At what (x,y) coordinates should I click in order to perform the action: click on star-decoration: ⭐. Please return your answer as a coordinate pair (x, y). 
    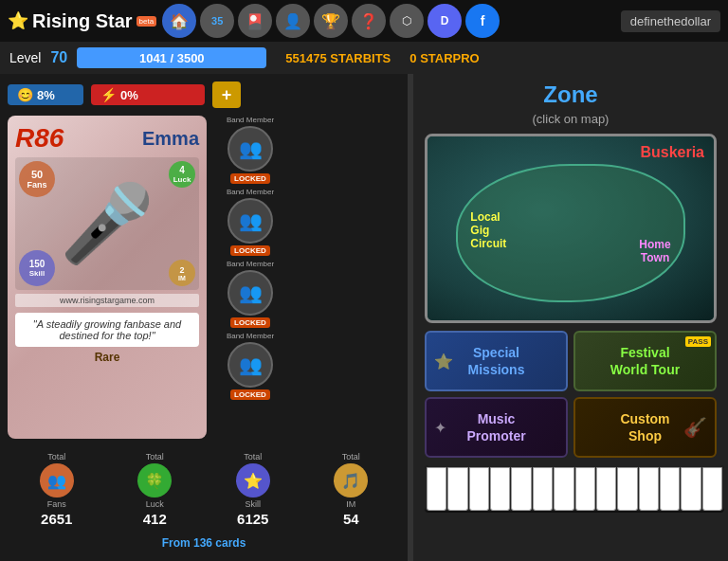
    Looking at the image, I should click on (444, 362).